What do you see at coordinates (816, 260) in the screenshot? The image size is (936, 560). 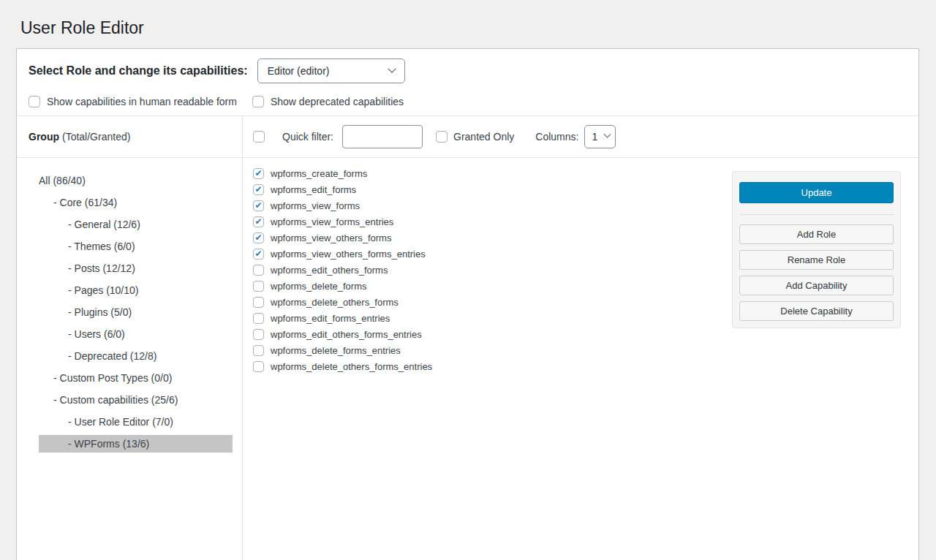 I see `rename-role-button: Rename Role` at bounding box center [816, 260].